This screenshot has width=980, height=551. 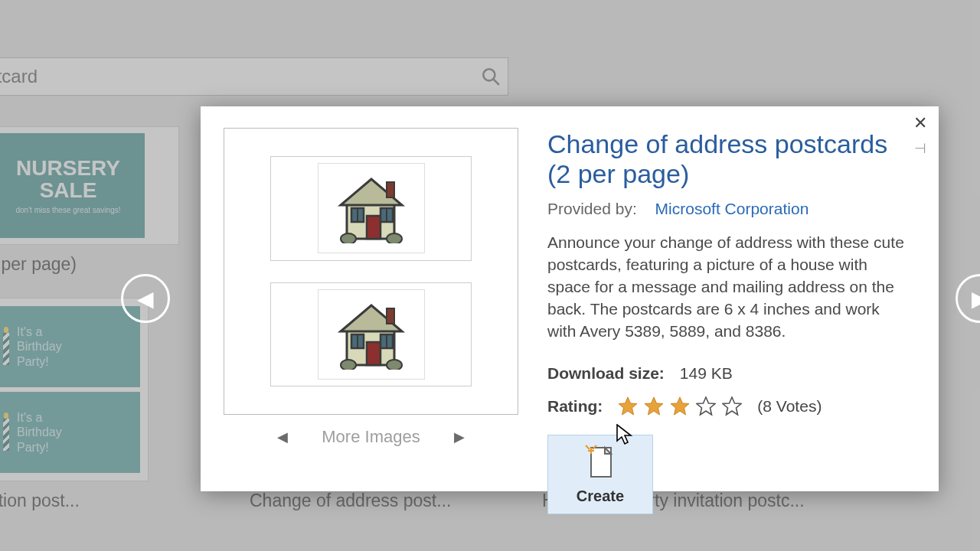 I want to click on download-size: Download size: 149 KB, so click(x=729, y=373).